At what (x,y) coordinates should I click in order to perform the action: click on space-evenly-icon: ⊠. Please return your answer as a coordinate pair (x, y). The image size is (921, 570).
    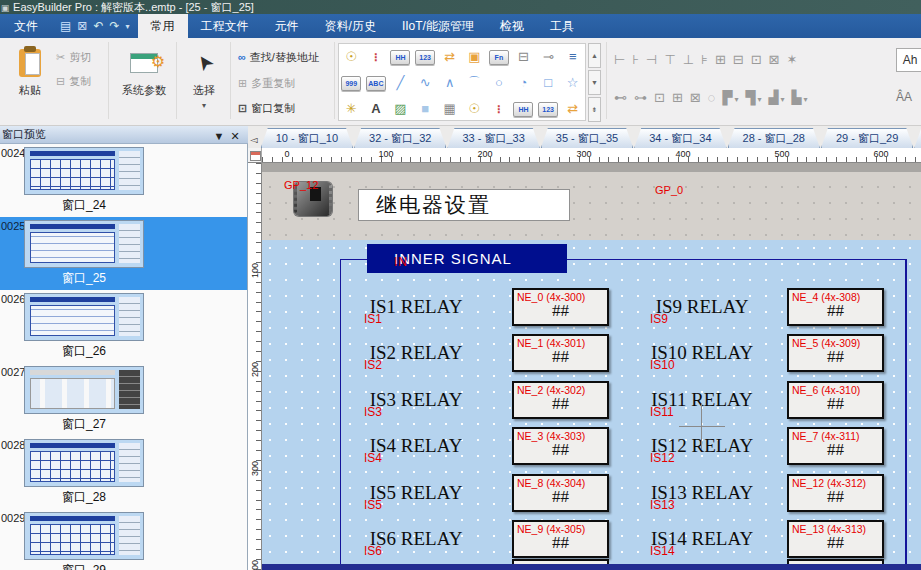
    Looking at the image, I should click on (696, 98).